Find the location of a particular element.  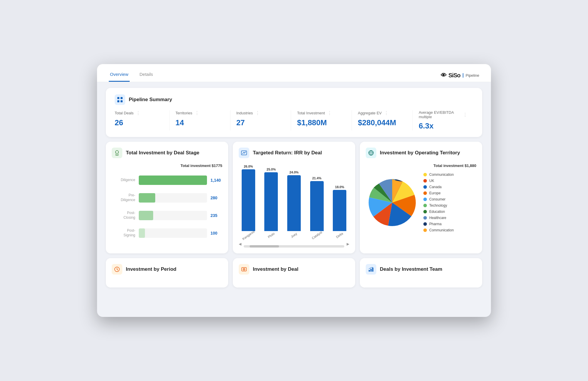

bar-value-post-closing: 235 is located at coordinates (216, 215).